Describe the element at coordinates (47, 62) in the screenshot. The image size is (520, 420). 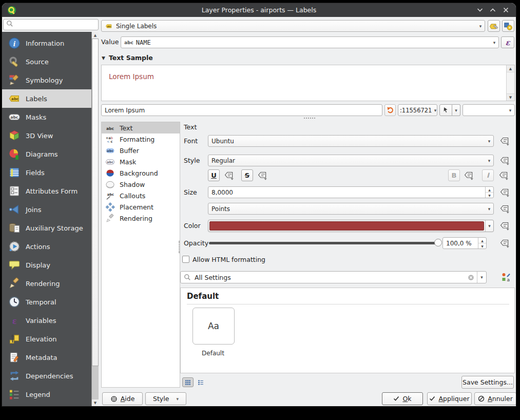
I see `sidebar-item-source: Source` at that location.